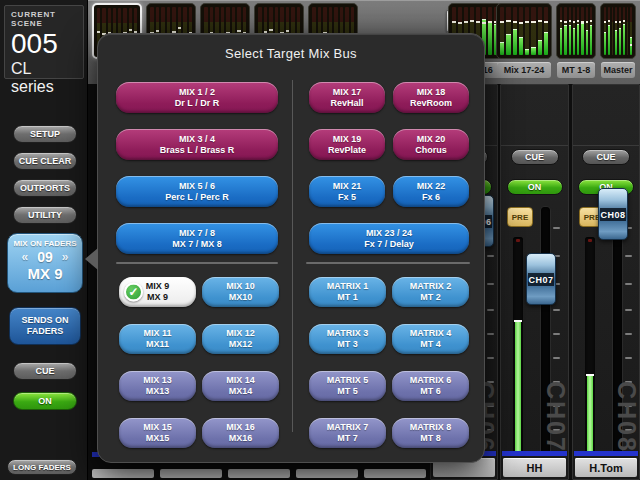  I want to click on dialog-button-mix-7-8: MIX 7 / 8MX 7 / MX 8, so click(197, 238).